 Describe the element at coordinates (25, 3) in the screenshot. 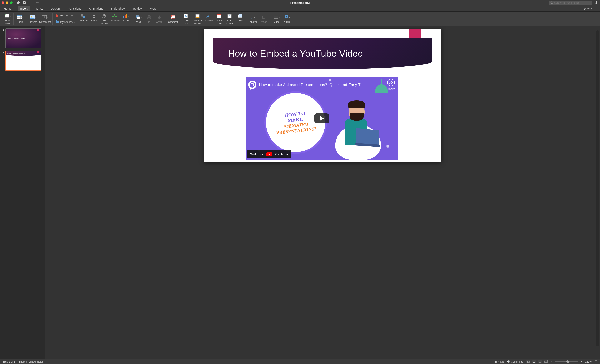

I see `save-icon` at that location.